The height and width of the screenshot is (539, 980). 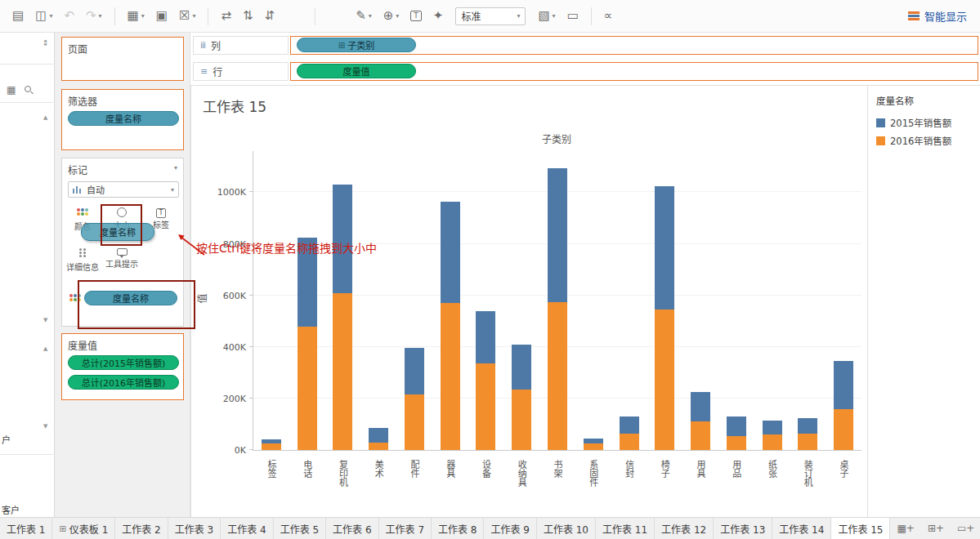 I want to click on bar-电话-2016年销售额, so click(x=307, y=389).